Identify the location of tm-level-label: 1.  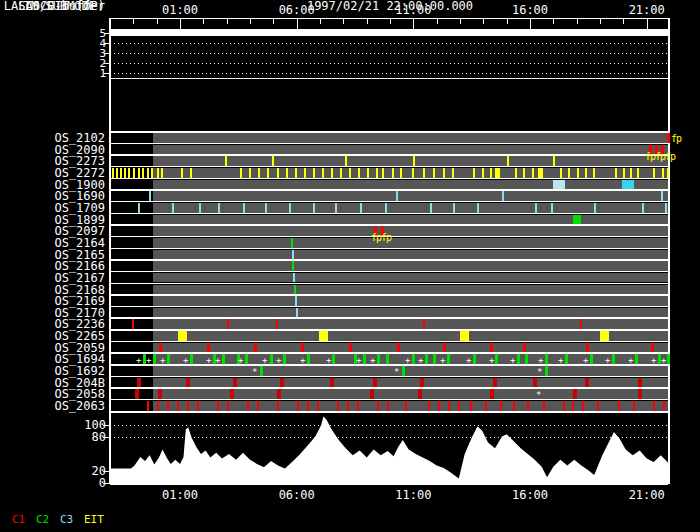
(96, 74).